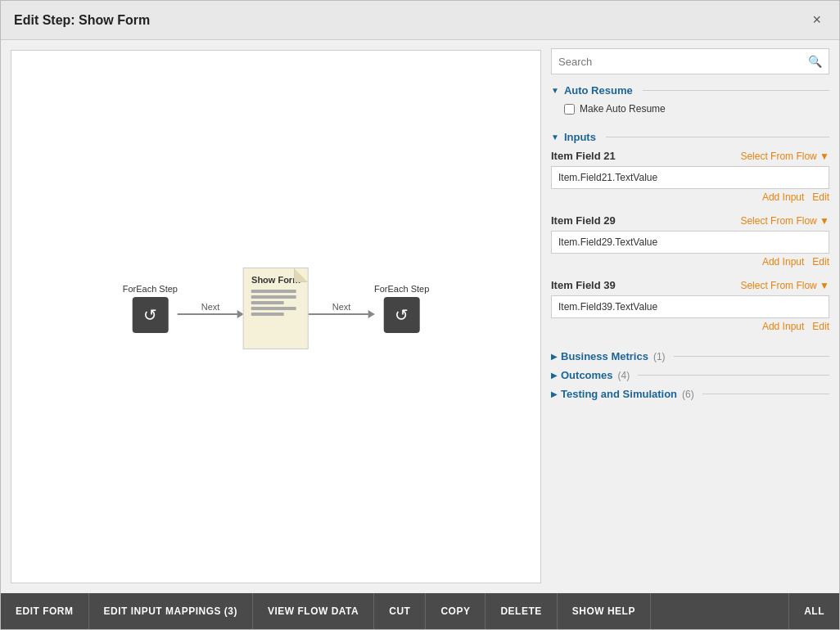 The image size is (840, 630). Describe the element at coordinates (817, 20) in the screenshot. I see `close-button: ×` at that location.